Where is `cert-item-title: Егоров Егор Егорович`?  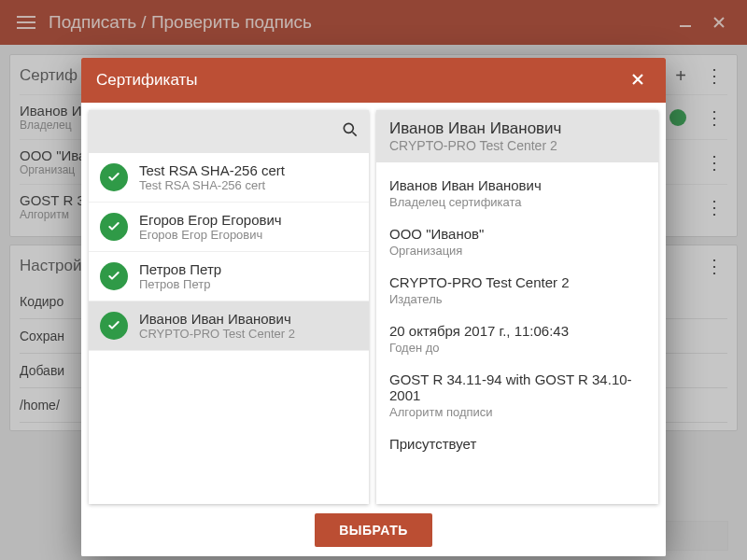
cert-item-title: Егоров Егор Егорович is located at coordinates (211, 220).